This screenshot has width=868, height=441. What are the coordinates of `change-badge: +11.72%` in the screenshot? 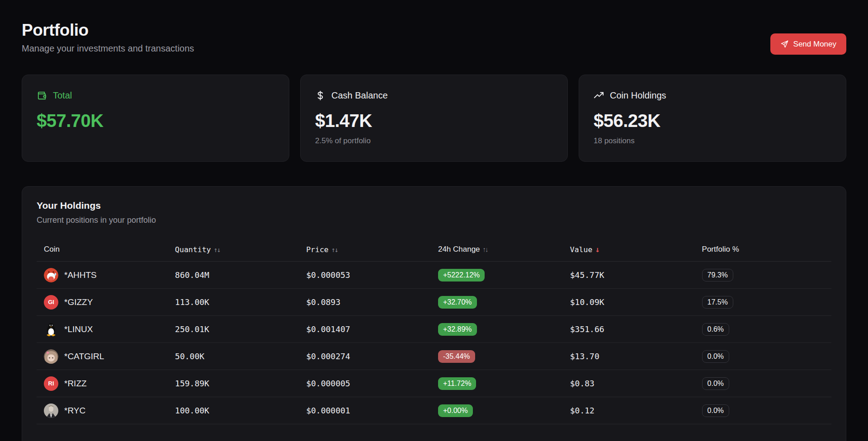 It's located at (457, 384).